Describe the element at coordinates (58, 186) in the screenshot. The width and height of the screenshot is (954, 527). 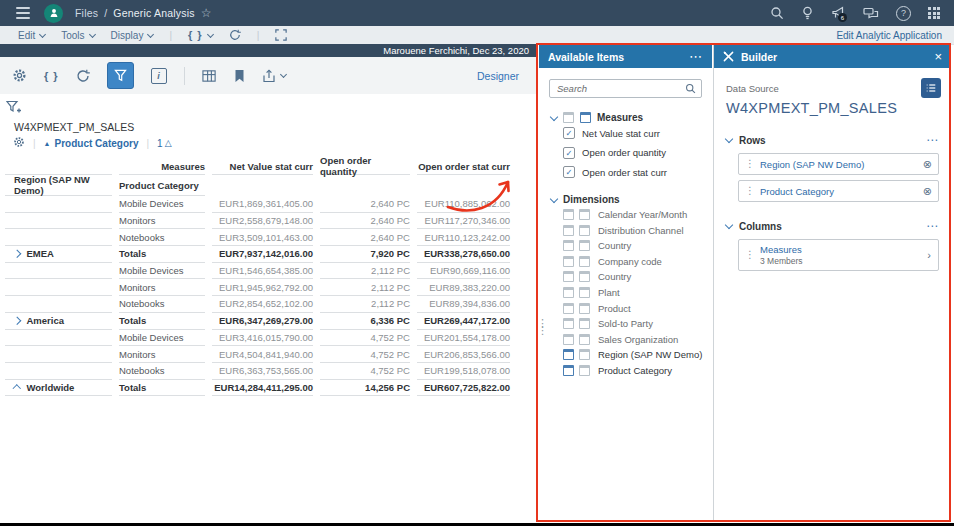
I see `row-dimension-header: Region (SAP NW Demo)` at that location.